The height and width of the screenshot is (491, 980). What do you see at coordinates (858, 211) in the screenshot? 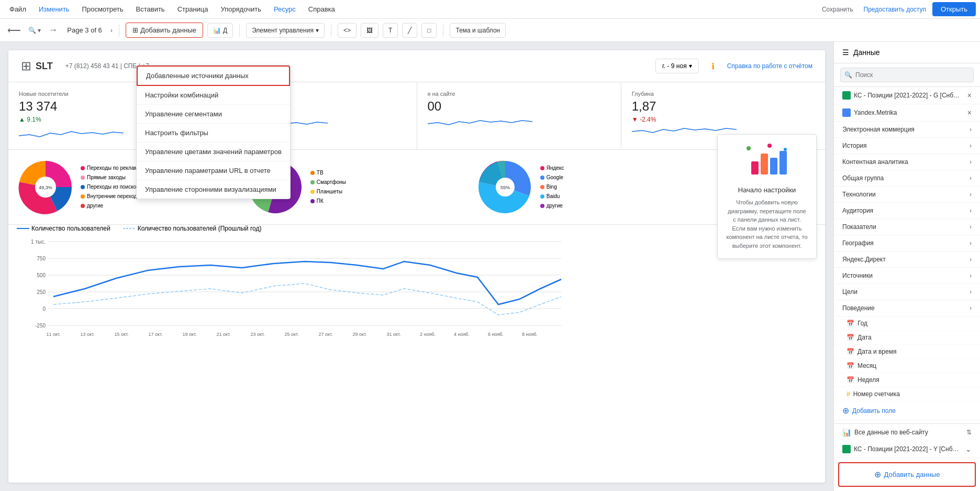
I see `cat-label-audience: Аудитория` at bounding box center [858, 211].